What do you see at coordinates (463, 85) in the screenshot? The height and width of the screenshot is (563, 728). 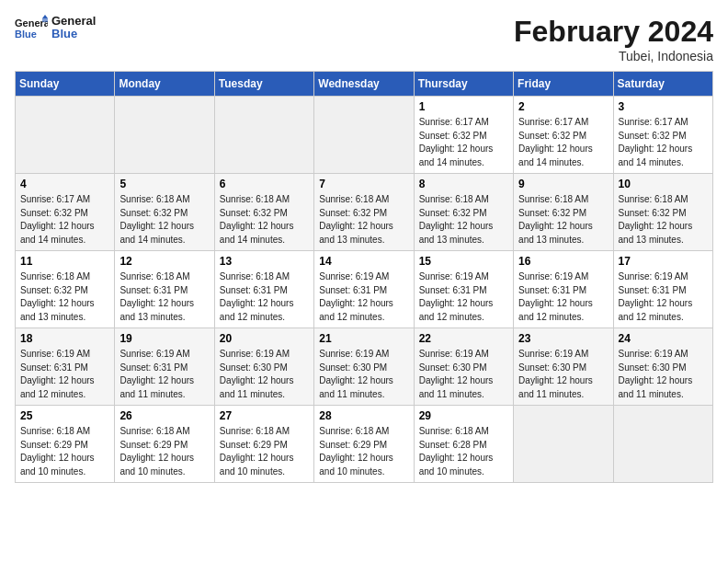 I see `weekday-header: Thursday` at bounding box center [463, 85].